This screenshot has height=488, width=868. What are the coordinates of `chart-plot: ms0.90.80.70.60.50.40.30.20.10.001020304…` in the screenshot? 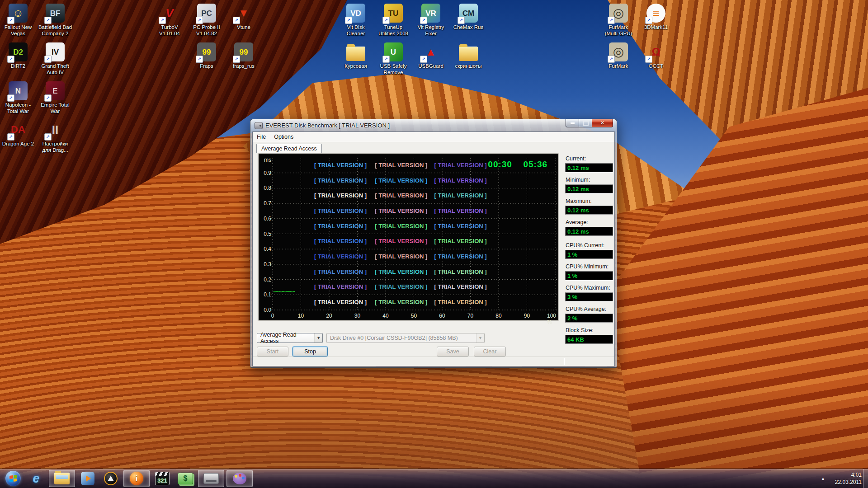 It's located at (409, 237).